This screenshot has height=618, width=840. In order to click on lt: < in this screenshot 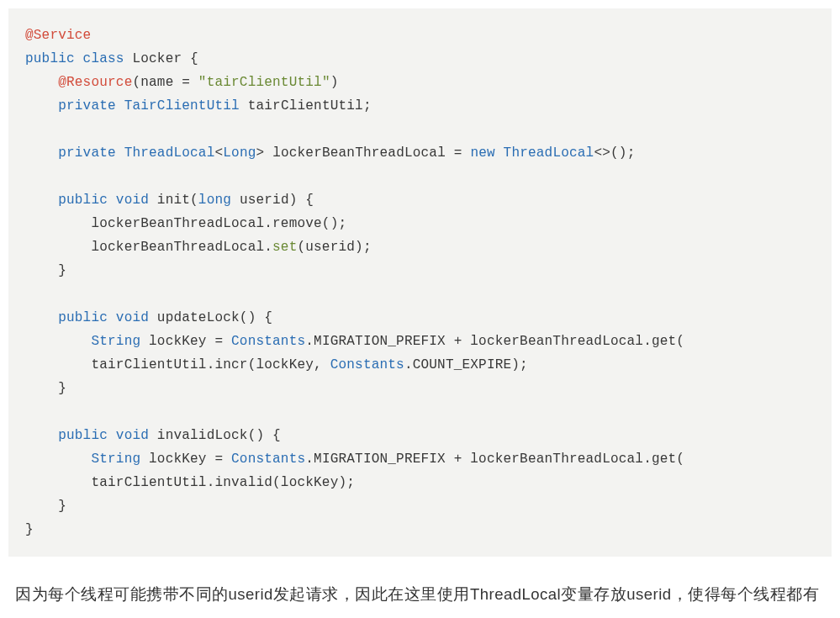, I will do `click(219, 153)`.